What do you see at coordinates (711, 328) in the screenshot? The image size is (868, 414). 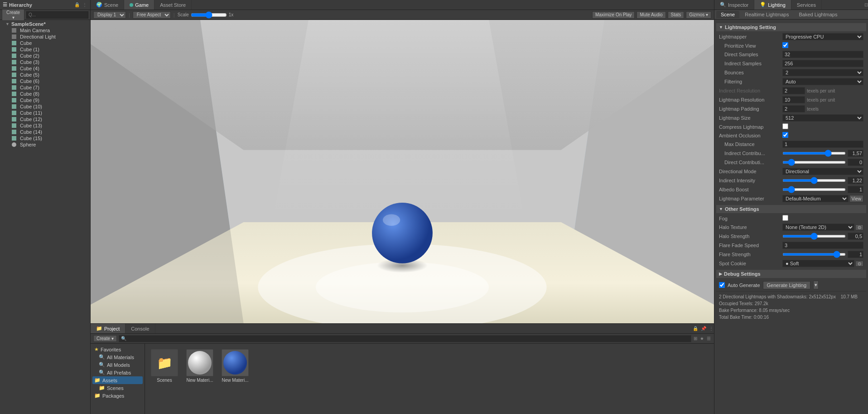 I see `bottom-panel-menu-btn: ⋮` at bounding box center [711, 328].